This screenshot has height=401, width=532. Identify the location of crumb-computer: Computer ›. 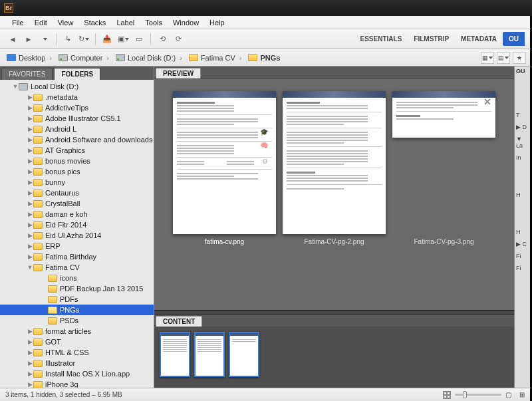
(84, 58).